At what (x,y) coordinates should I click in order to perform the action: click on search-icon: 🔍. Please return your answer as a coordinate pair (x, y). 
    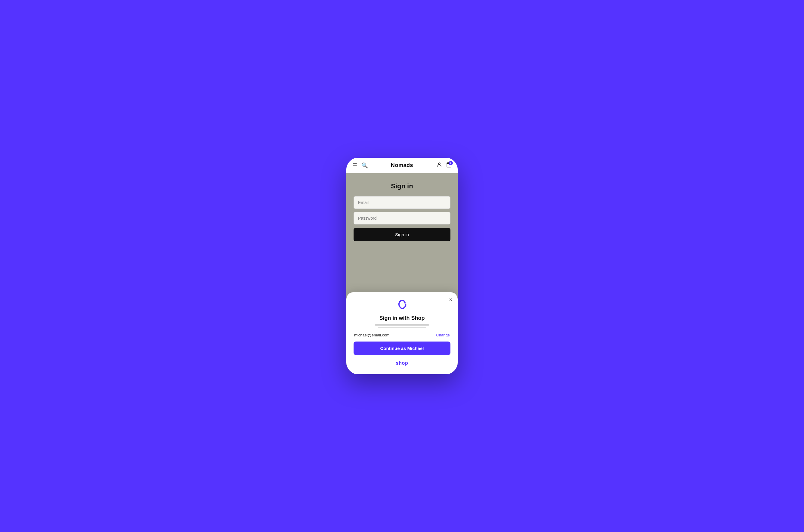
    Looking at the image, I should click on (365, 166).